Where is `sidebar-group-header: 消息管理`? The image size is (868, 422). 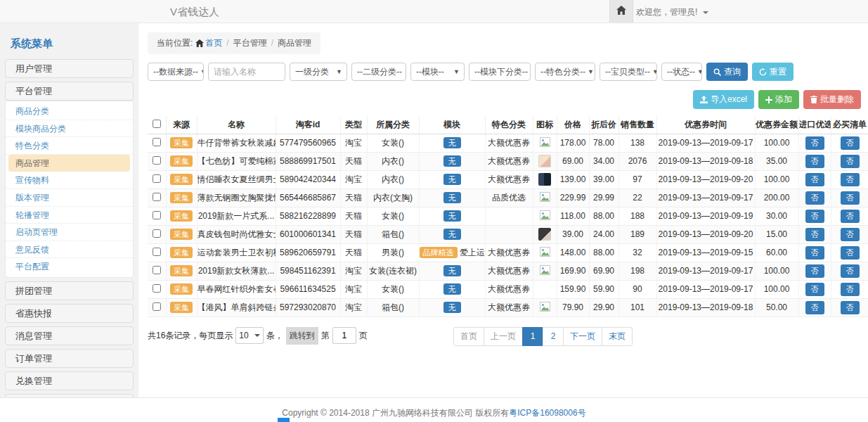 sidebar-group-header: 消息管理 is located at coordinates (69, 336).